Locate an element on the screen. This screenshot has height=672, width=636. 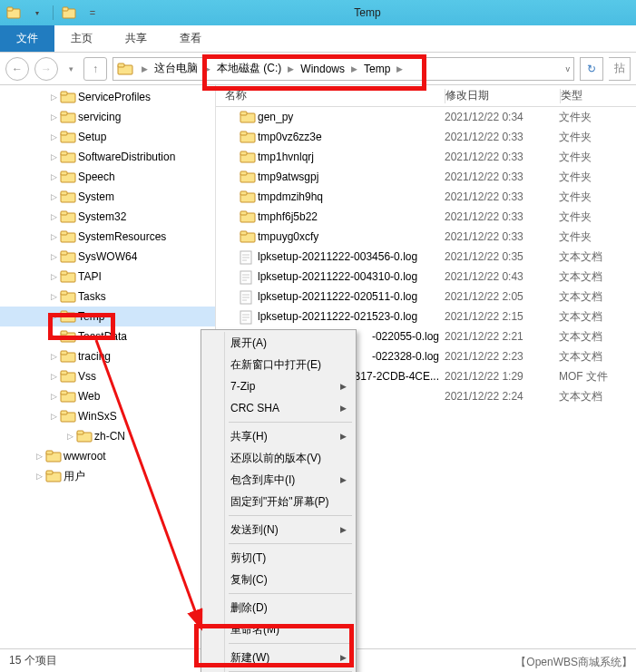
file-row: tmp1hvnlqrj2021/12/22 0:33文件夹 is located at coordinates (426, 157).